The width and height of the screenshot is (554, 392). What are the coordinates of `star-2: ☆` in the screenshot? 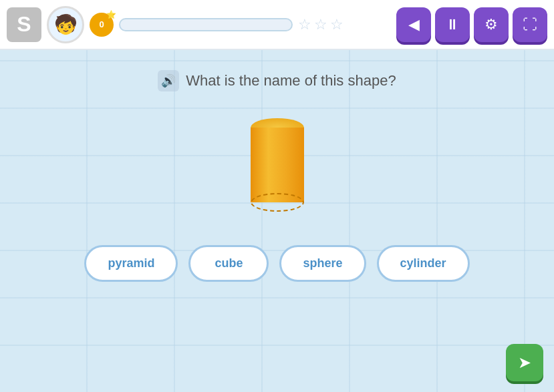 It's located at (321, 25).